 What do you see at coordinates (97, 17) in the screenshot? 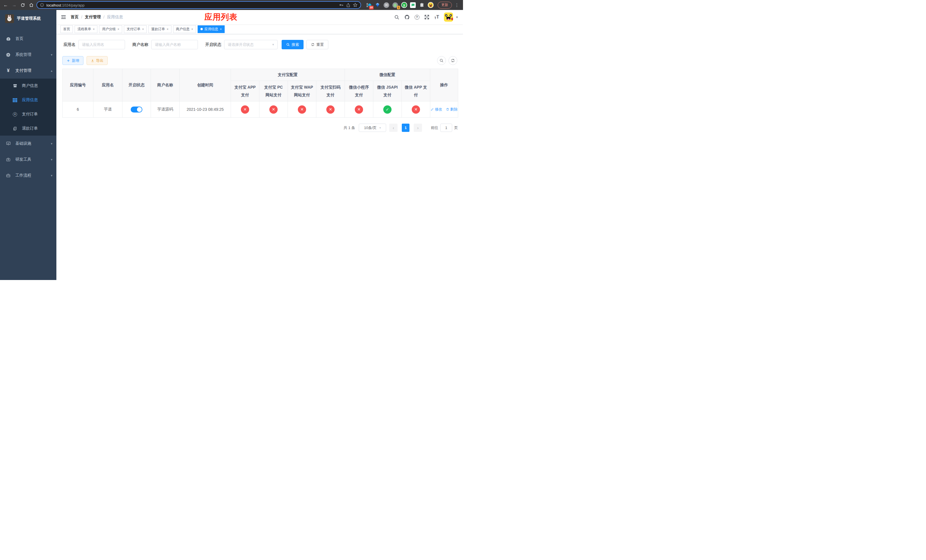
I see `breadcrumb: 首页 / 支付管理 / 应用信息` at bounding box center [97, 17].